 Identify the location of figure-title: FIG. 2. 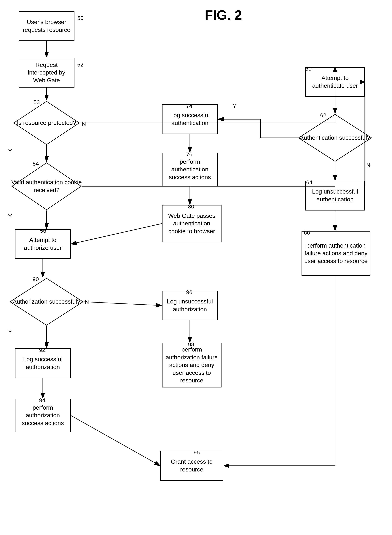
(224, 15).